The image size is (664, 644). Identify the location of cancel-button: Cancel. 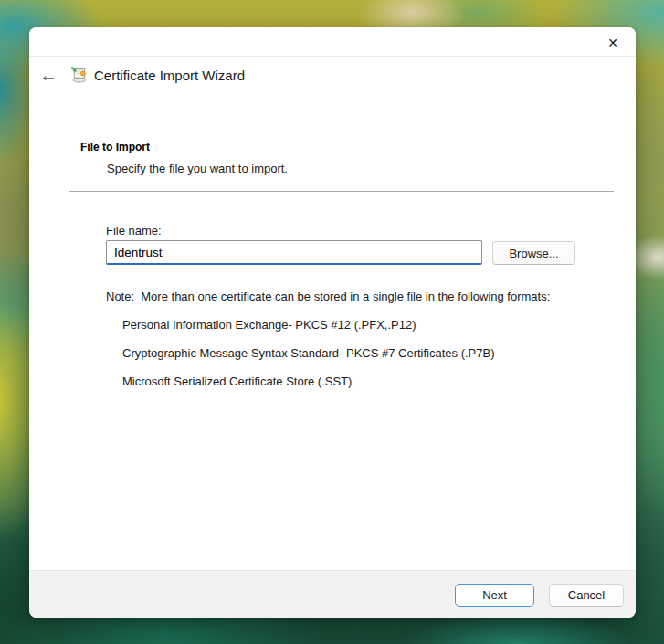
(586, 596).